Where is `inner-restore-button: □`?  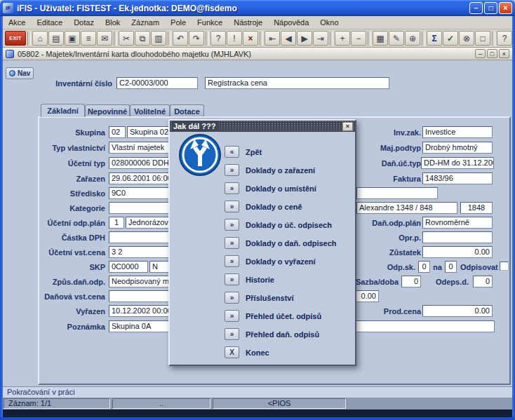 inner-restore-button: □ is located at coordinates (493, 53).